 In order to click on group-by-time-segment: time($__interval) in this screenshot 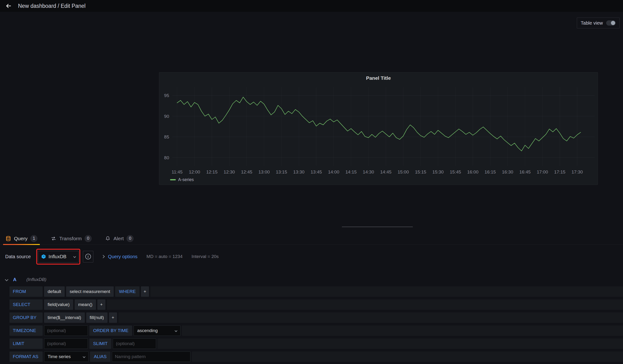, I will do `click(64, 318)`.